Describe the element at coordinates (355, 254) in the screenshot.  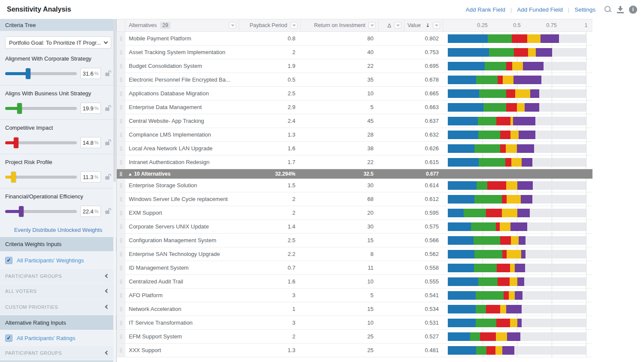
I see `table-row: ⣿Enterprise SAN Technology Upgrade2.280.…` at that location.